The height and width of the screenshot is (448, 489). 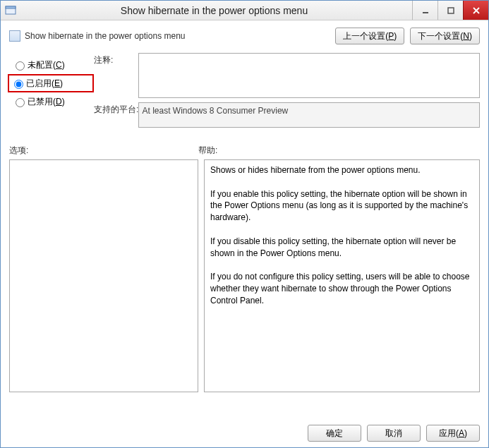 What do you see at coordinates (52, 65) in the screenshot?
I see `radio-not-configured: 未配置(C)` at bounding box center [52, 65].